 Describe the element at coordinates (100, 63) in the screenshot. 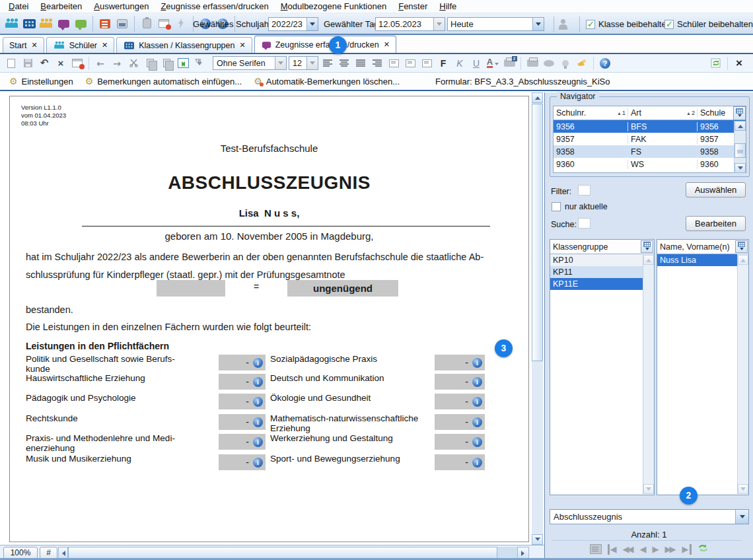

I see `back-arrow-icon: ←` at that location.